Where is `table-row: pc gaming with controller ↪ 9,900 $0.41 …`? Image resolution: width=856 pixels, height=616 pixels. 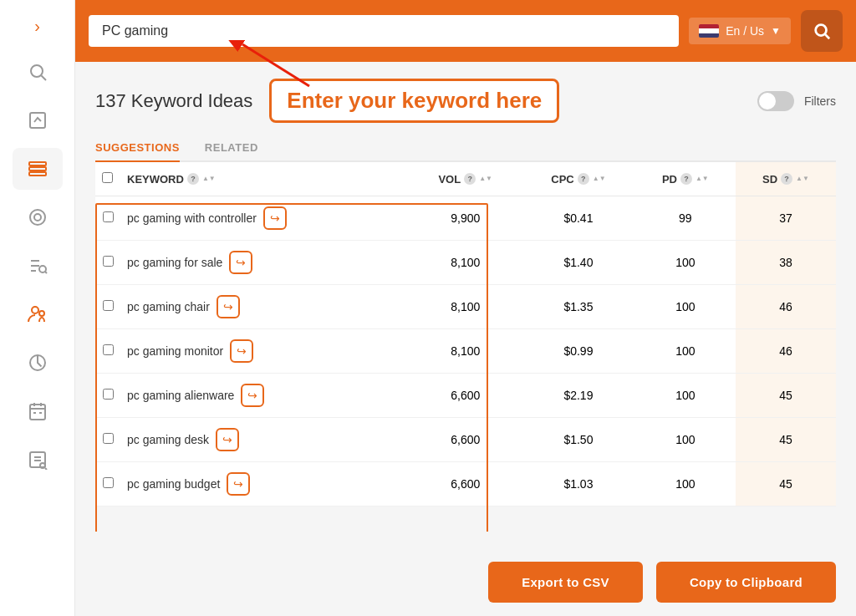 table-row: pc gaming with controller ↪ 9,900 $0.41 … is located at coordinates (466, 219).